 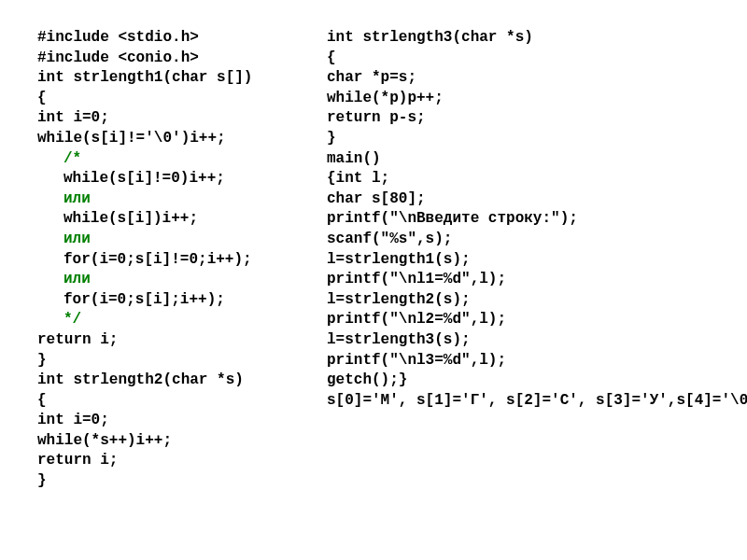 I want to click on code-line: int strlength2(char *s), so click(x=182, y=381).